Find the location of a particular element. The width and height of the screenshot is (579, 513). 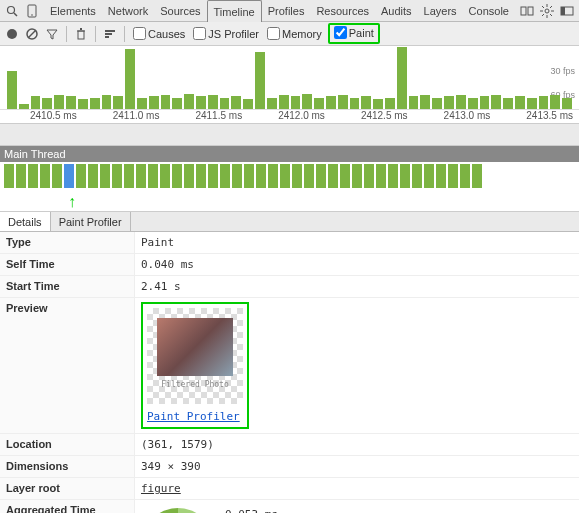

tab-layers: Layers is located at coordinates (440, 11).